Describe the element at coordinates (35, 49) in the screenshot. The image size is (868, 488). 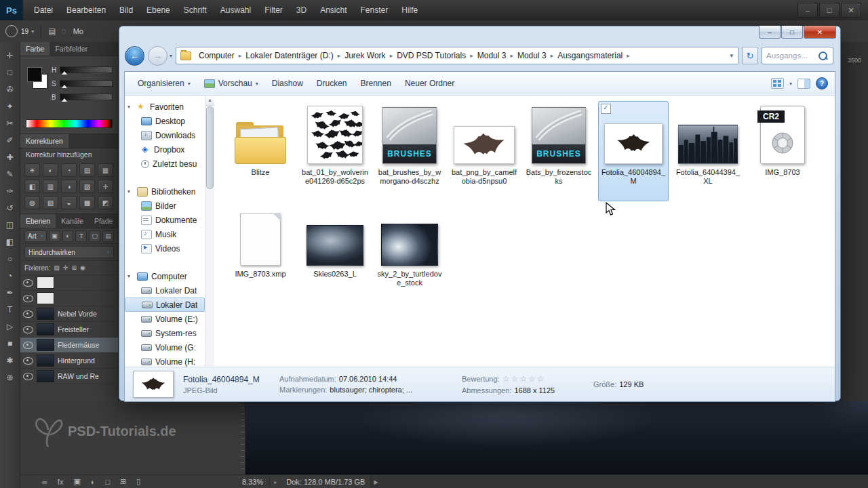
I see `tab-farbe: Farbe` at that location.